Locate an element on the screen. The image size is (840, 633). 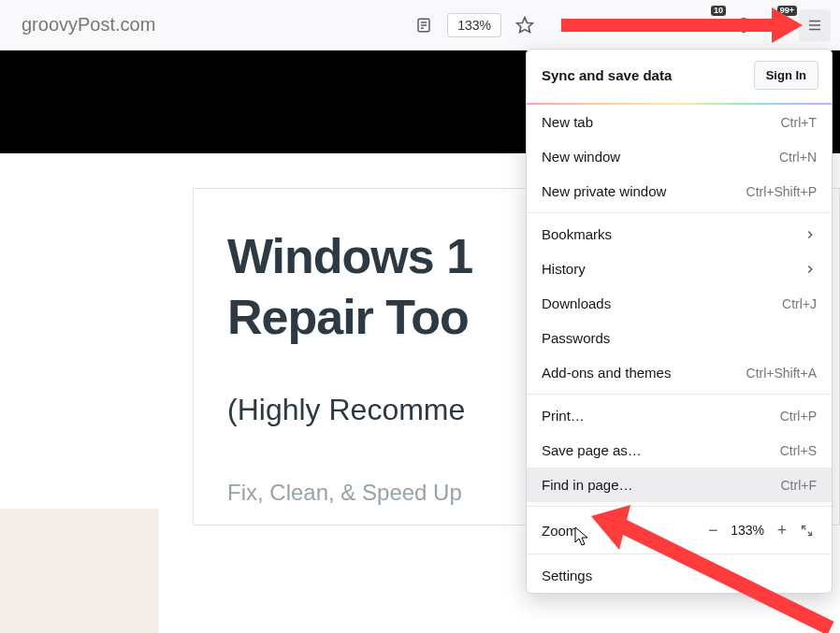
menu-passwords: Passwords is located at coordinates (679, 338).